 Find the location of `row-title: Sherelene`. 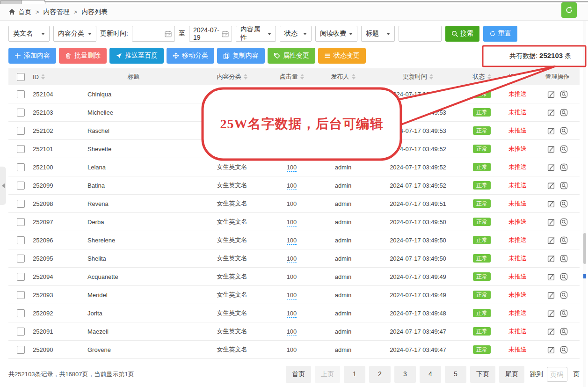

row-title: Sherelene is located at coordinates (134, 241).